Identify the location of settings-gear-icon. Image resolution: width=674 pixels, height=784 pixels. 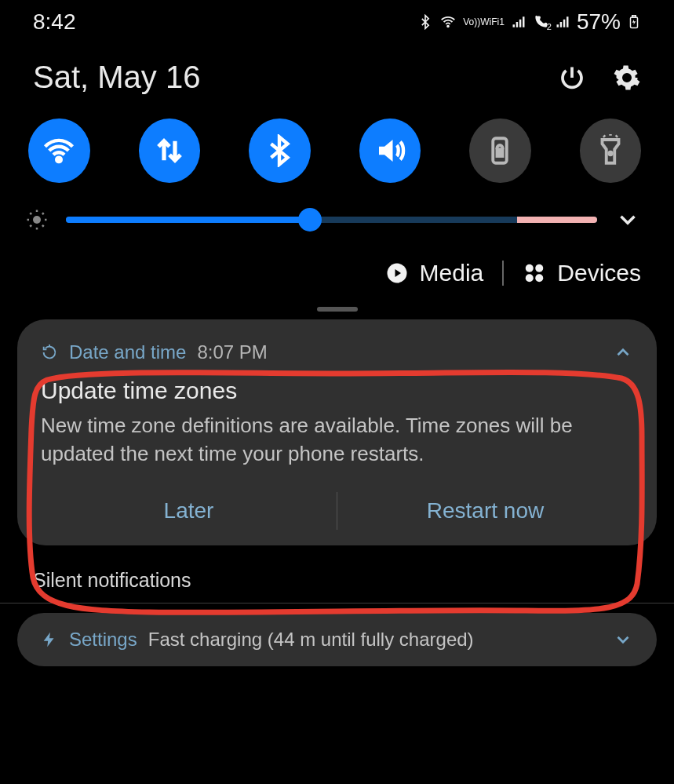
(627, 78).